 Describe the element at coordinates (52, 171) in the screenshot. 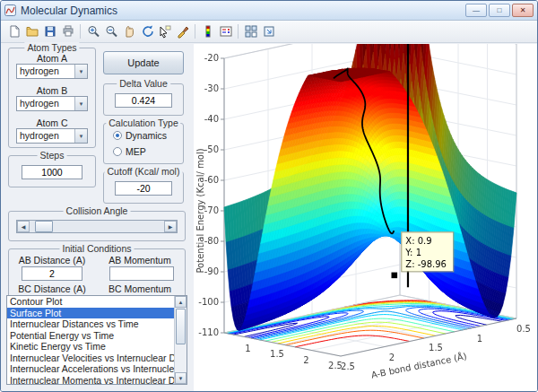

I see `steps-group: Steps` at that location.